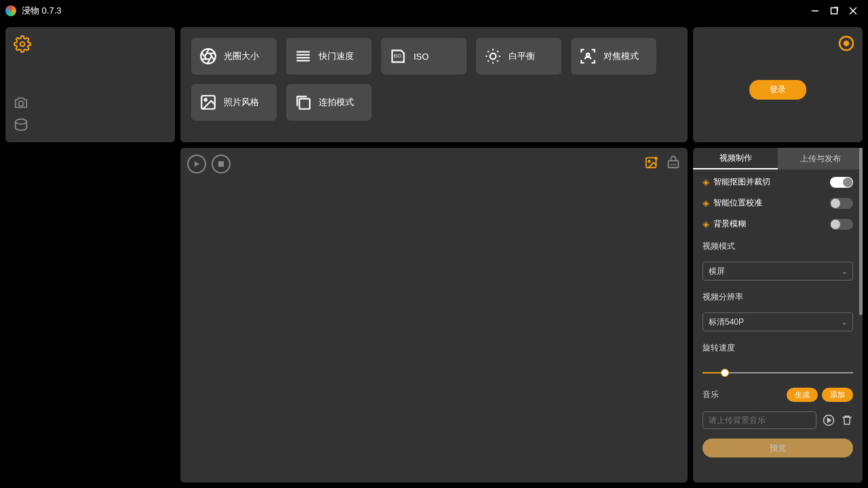 The width and height of the screenshot is (868, 488). I want to click on iso-icon: ISO, so click(398, 56).